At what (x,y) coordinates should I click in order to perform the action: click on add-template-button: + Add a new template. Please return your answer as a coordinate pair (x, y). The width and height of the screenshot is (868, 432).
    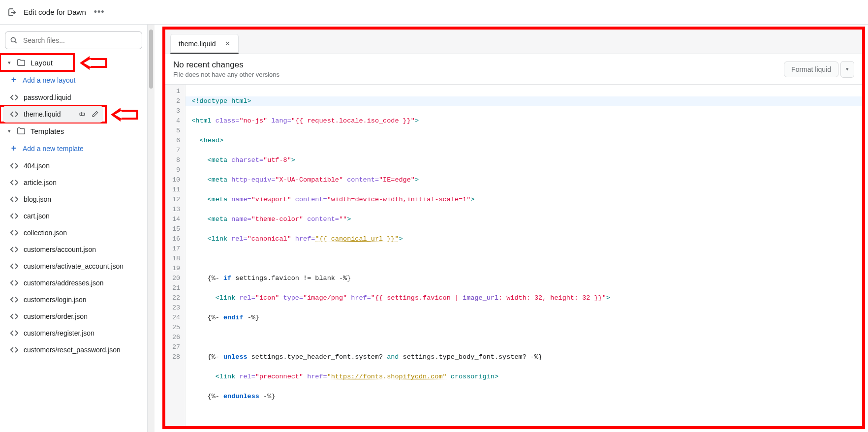
    Looking at the image, I should click on (74, 149).